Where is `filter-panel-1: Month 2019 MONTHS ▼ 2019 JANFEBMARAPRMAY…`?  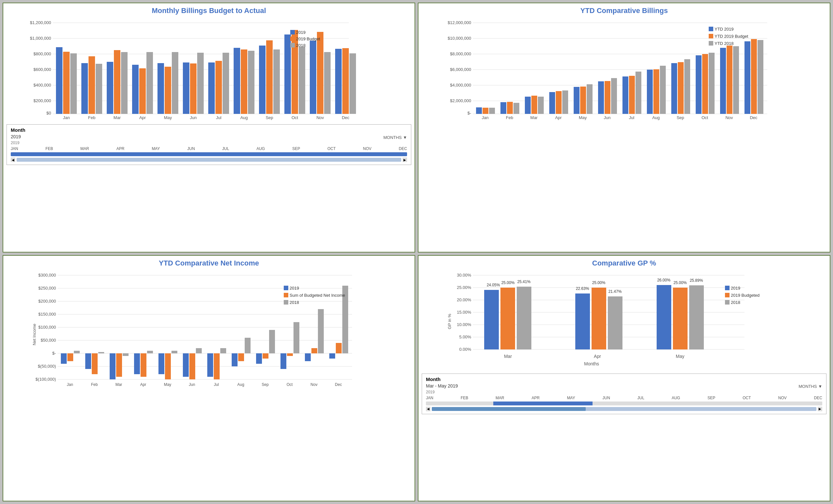 filter-panel-1: Month 2019 MONTHS ▼ 2019 JANFEBMARAPRMAY… is located at coordinates (209, 145).